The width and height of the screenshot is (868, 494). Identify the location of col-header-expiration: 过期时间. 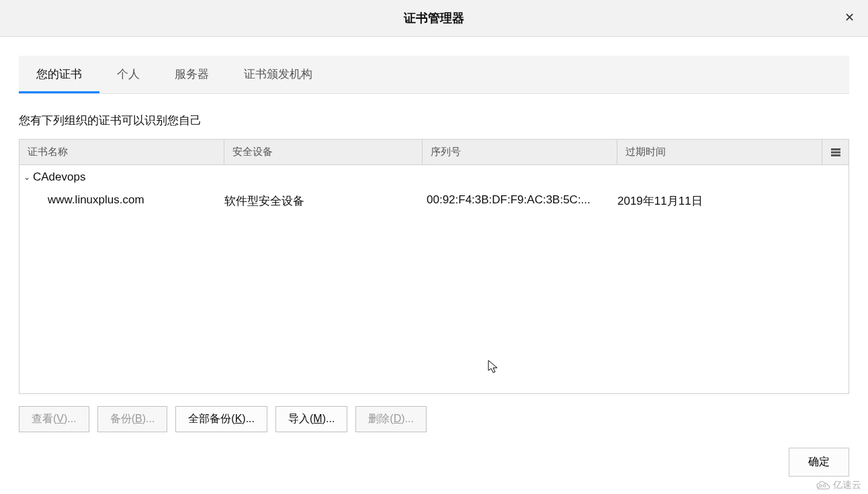
(720, 152).